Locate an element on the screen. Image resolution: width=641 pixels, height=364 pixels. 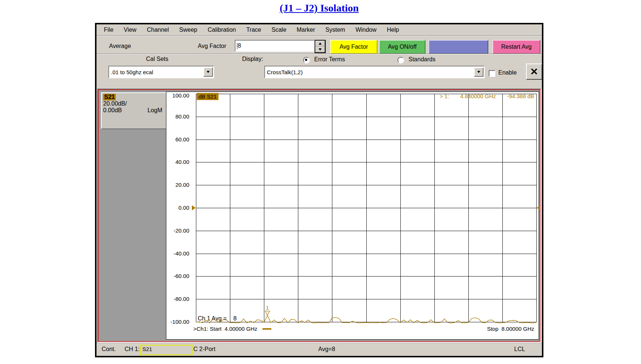
marker-freq: 4.840000 GHz is located at coordinates (478, 96).